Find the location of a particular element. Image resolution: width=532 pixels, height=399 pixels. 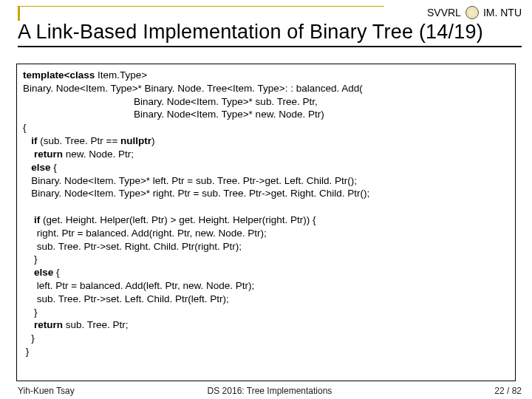

code-line: return new. Node. Ptr; is located at coordinates (266, 154).